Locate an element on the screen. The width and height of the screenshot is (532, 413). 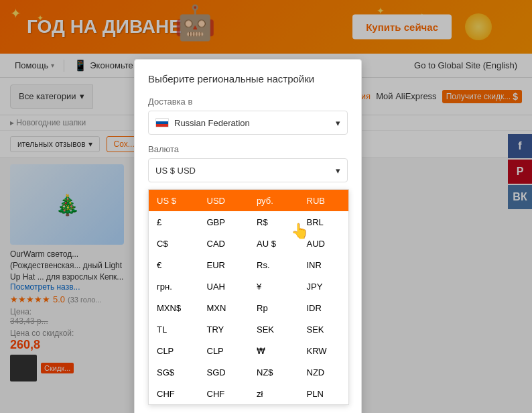
currency-code-right: NZD is located at coordinates (326, 372).